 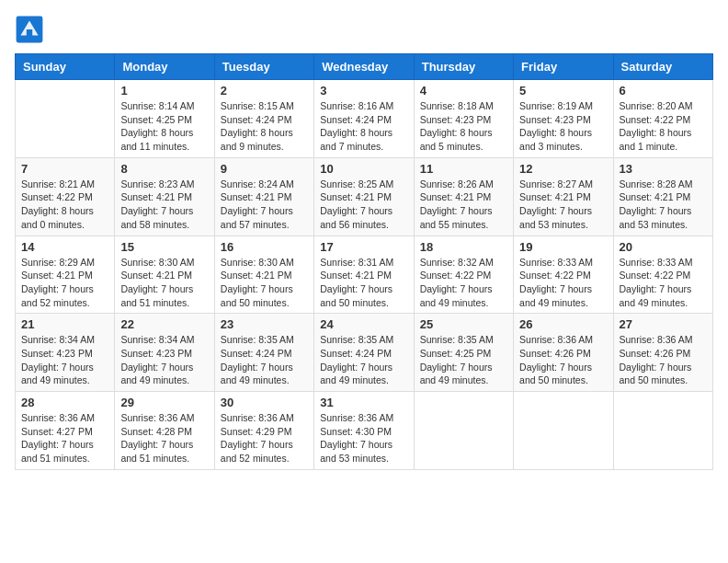 I want to click on day-info: Sunrise: 8:36 AM Sunset: 4:29 PM Dayligh…, so click(x=265, y=438).